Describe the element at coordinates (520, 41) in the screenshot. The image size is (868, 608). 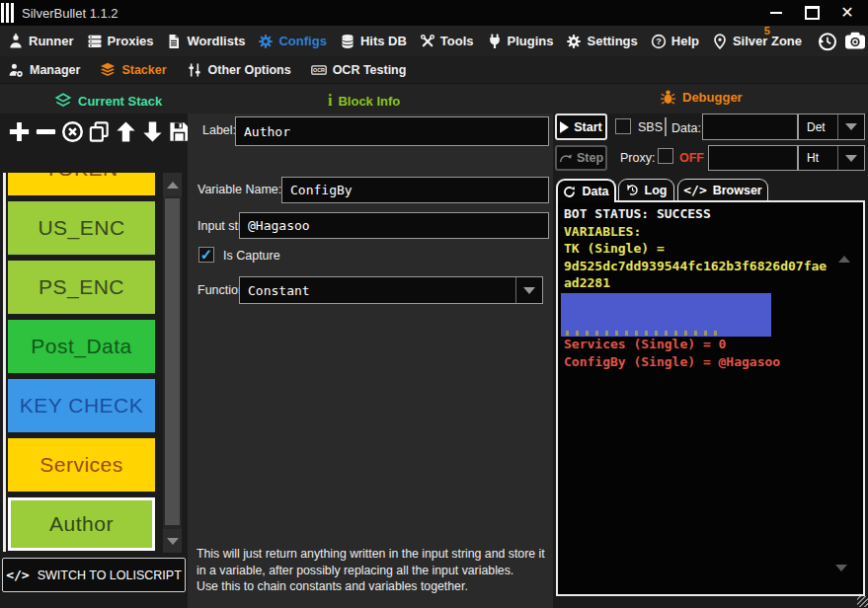
I see `menu-item-plugins: Plugins` at that location.